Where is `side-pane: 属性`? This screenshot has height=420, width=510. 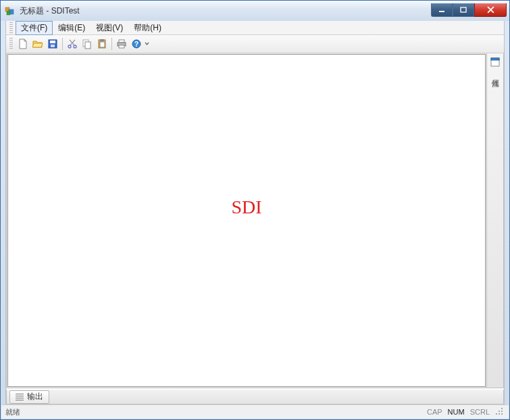 side-pane: 属性 is located at coordinates (494, 220).